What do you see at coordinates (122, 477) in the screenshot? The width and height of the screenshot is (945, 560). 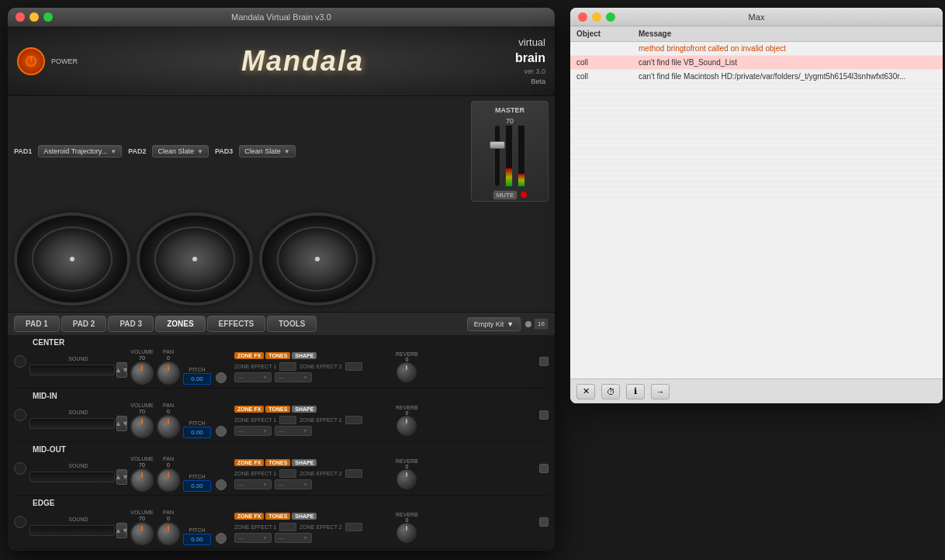 I see `zone-midout-sound-arrows: ▲▼` at bounding box center [122, 477].